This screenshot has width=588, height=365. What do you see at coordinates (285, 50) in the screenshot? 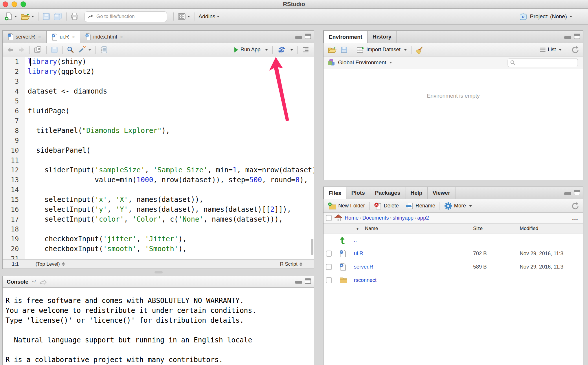
I see `re-run-app-button` at bounding box center [285, 50].